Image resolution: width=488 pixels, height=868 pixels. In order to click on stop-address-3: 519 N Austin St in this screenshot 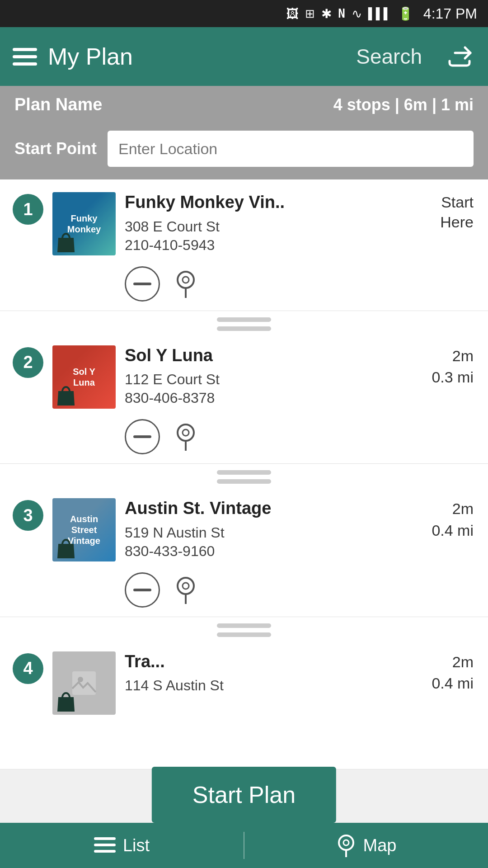, I will do `click(263, 533)`.